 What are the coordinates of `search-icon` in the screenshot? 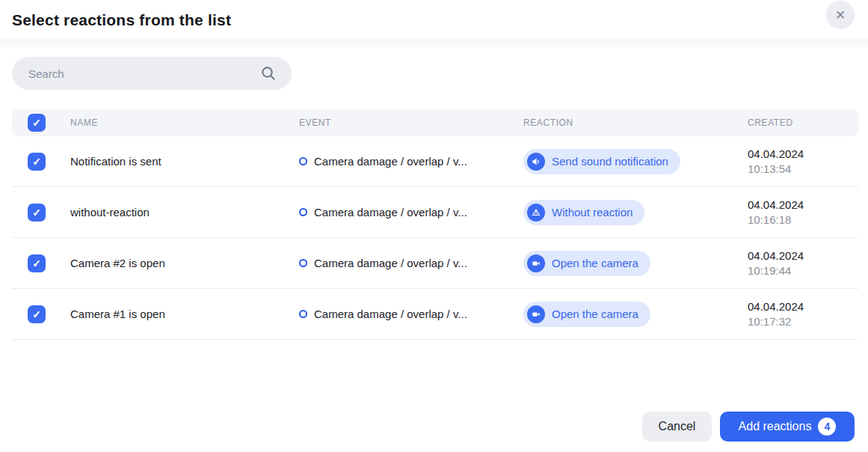 It's located at (268, 73).